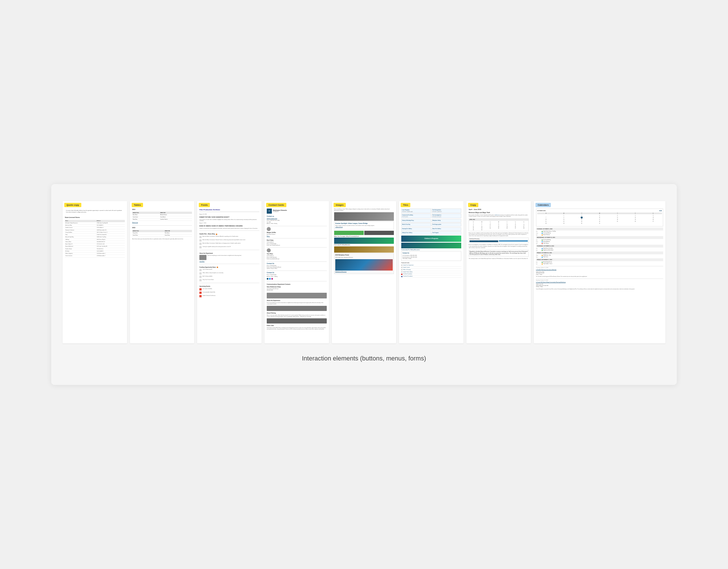 This screenshot has width=728, height=569. What do you see at coordinates (431, 265) in the screenshot?
I see `feat-link-1: Seattle Fire Department` at bounding box center [431, 265].